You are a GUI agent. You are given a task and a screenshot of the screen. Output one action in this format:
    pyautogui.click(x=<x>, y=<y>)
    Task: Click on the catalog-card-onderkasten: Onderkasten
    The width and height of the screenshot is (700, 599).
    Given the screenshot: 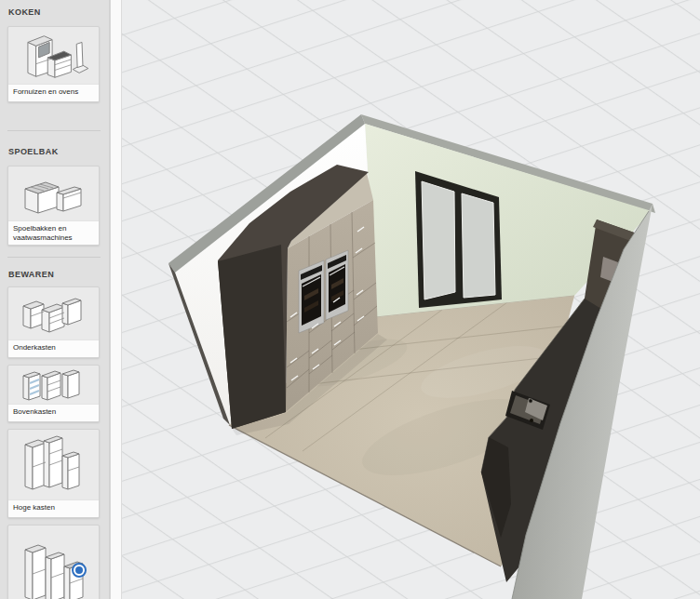 What is the action you would take?
    pyautogui.click(x=54, y=322)
    